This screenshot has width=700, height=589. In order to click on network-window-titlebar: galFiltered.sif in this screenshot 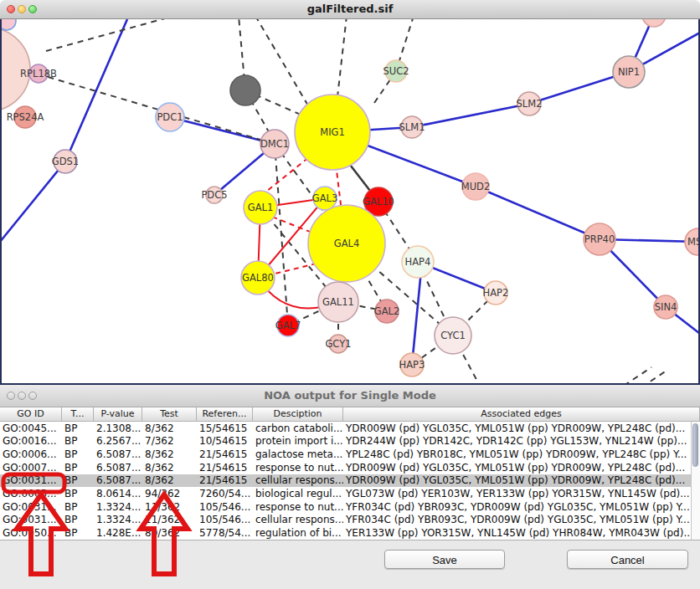, I will do `click(350, 10)`.